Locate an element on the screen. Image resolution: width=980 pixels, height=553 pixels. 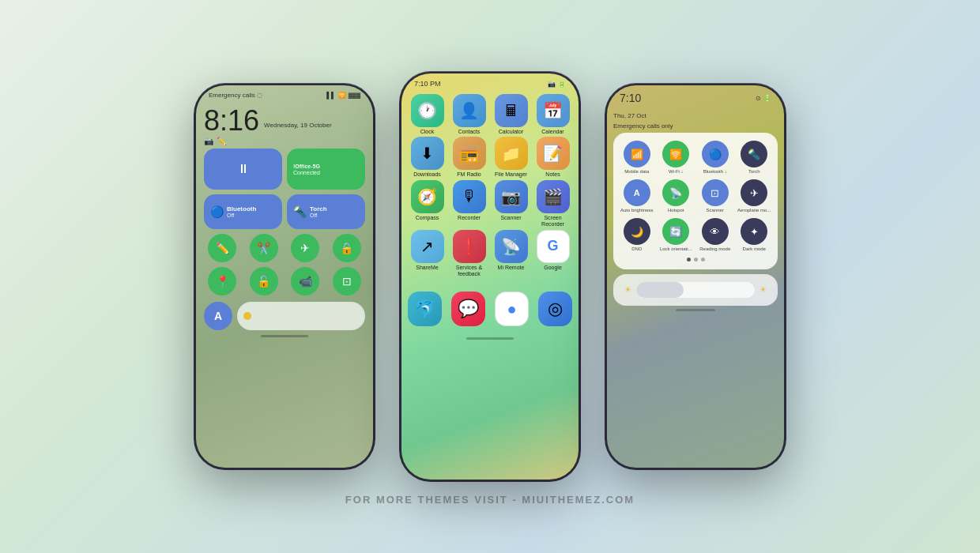
cc-scissor-btn: ✂️ is located at coordinates (264, 248).